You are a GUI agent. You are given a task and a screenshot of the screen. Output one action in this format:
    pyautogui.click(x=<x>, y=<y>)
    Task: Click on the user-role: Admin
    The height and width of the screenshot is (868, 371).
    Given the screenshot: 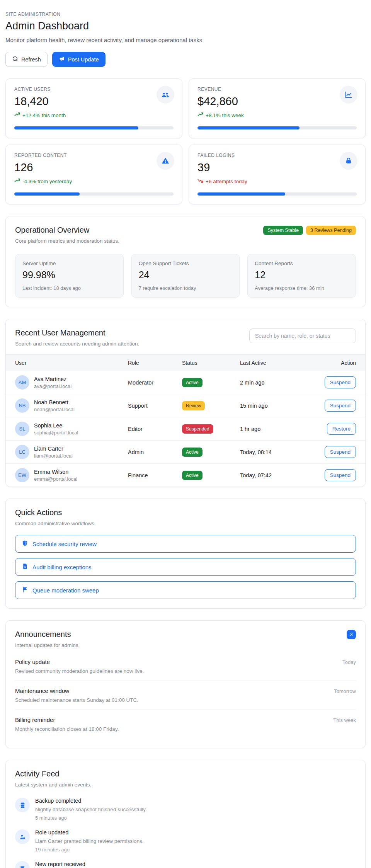 What is the action you would take?
    pyautogui.click(x=155, y=452)
    